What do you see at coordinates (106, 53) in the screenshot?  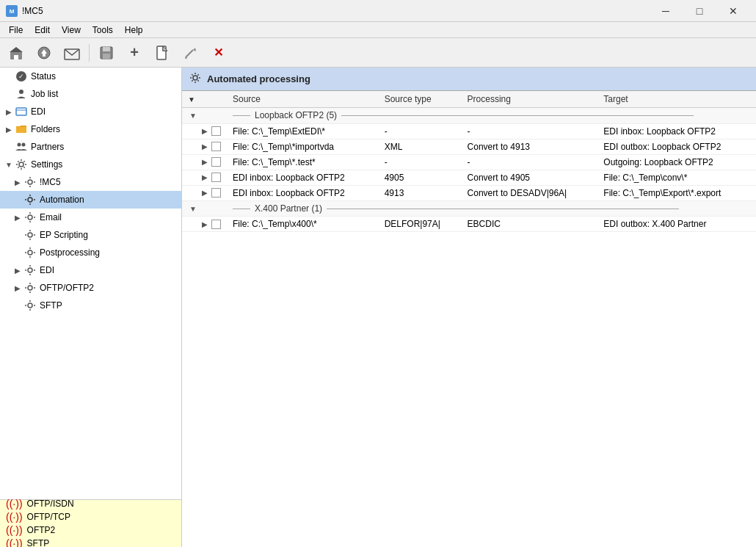 I see `save-button` at bounding box center [106, 53].